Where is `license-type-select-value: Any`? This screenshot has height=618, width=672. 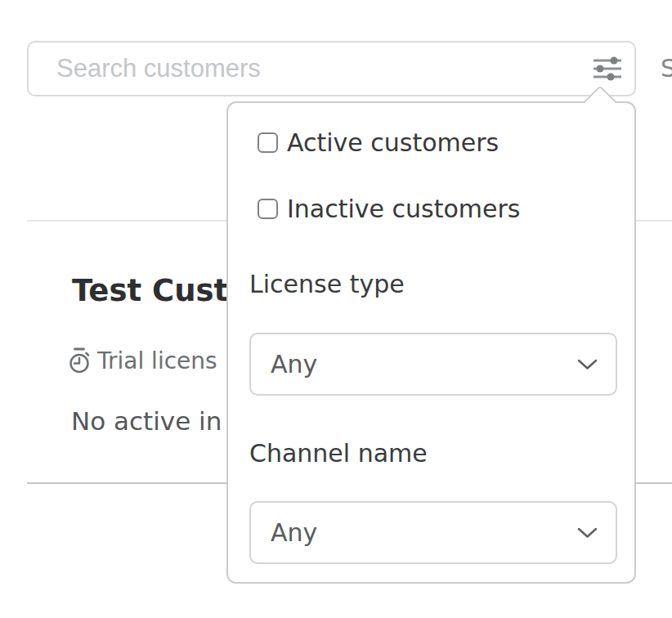
license-type-select-value: Any is located at coordinates (423, 365).